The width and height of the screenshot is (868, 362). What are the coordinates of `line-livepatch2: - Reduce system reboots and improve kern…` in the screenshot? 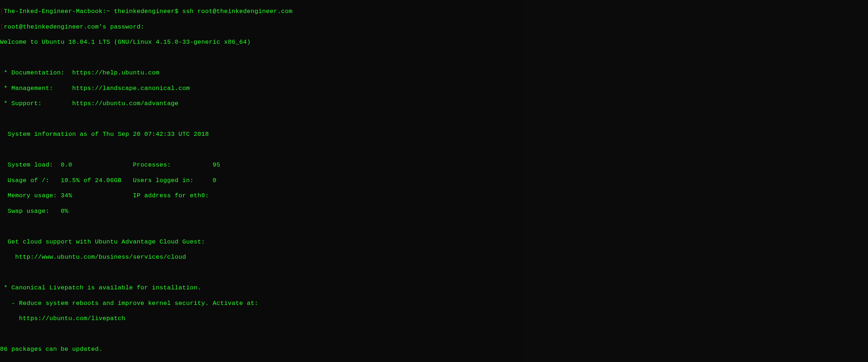 It's located at (434, 303).